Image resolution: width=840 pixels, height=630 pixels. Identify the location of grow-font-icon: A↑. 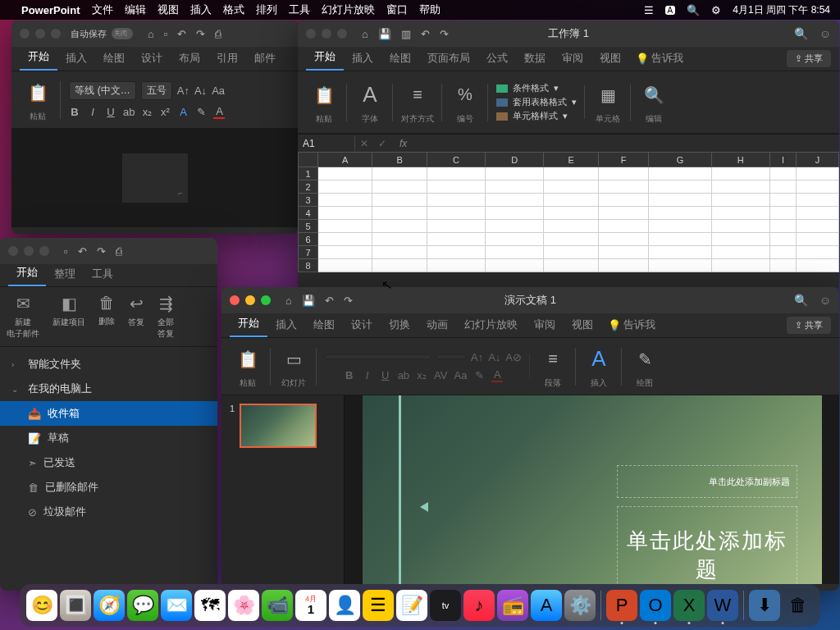
(477, 358).